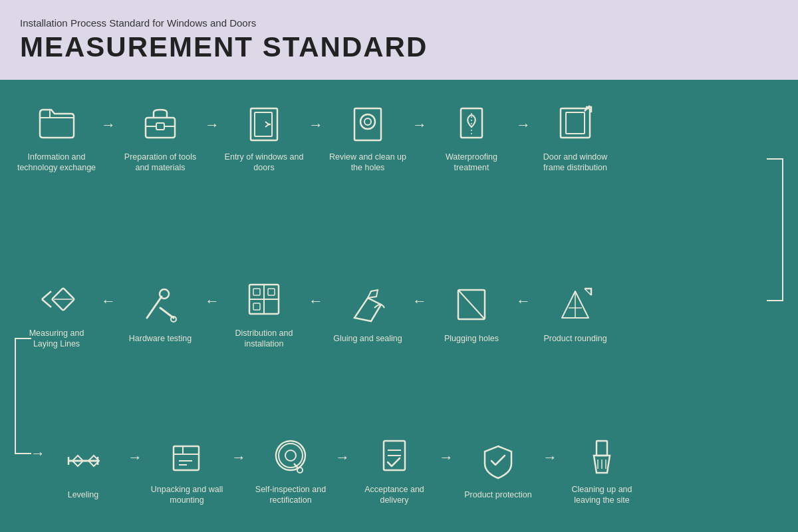 The width and height of the screenshot is (798, 532). I want to click on round-icon, so click(575, 305).